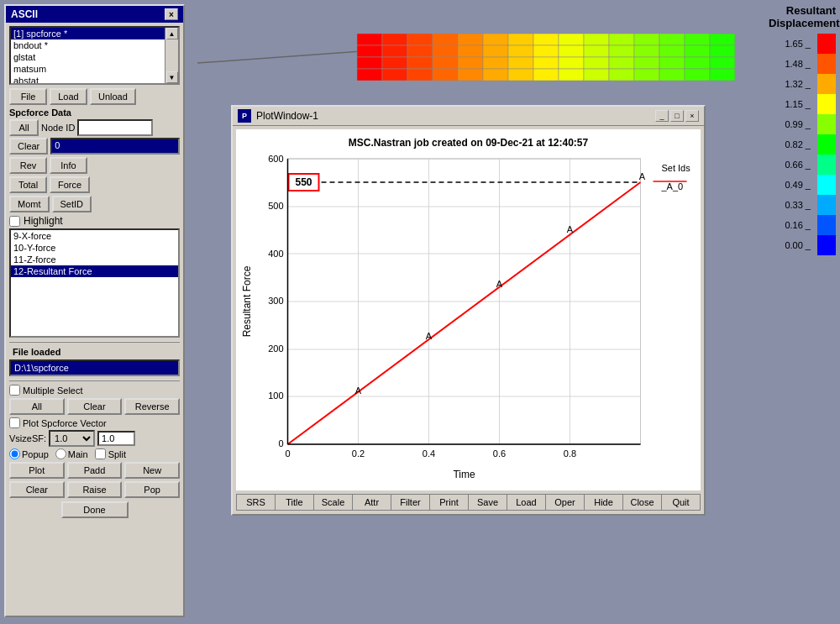 Image resolution: width=840 pixels, height=624 pixels. Describe the element at coordinates (60, 454) in the screenshot. I see `main-radio` at that location.